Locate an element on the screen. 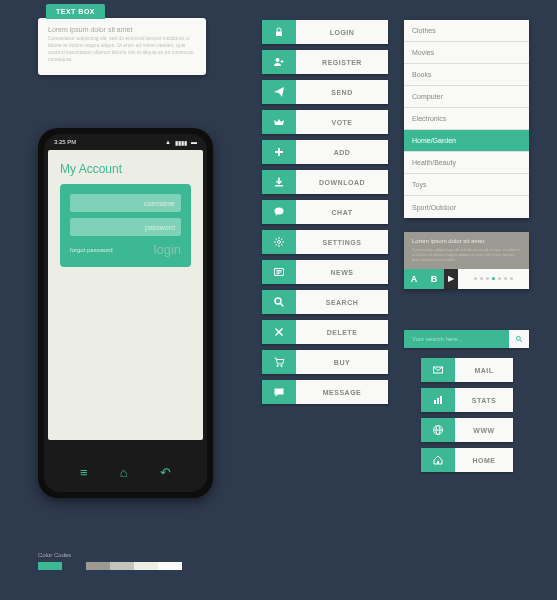  send-button: SEND is located at coordinates (325, 92).